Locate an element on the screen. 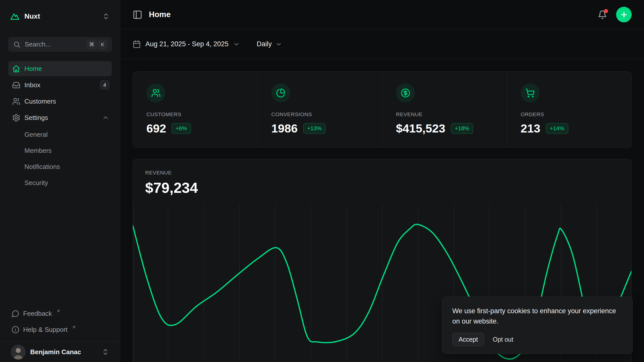 This screenshot has width=644, height=362. inbox-count-badge: 4 is located at coordinates (105, 85).